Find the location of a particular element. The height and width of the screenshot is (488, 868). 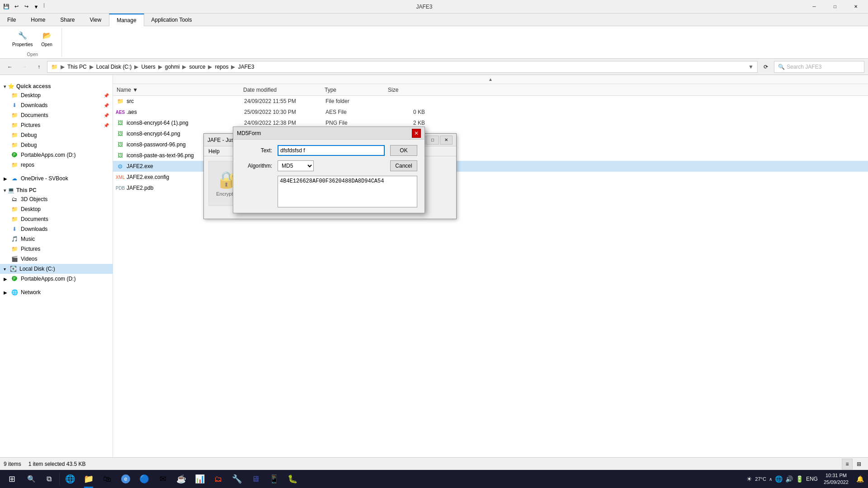

sidebar-item-downloads: ⬇ Downloads 📌 is located at coordinates (56, 105).